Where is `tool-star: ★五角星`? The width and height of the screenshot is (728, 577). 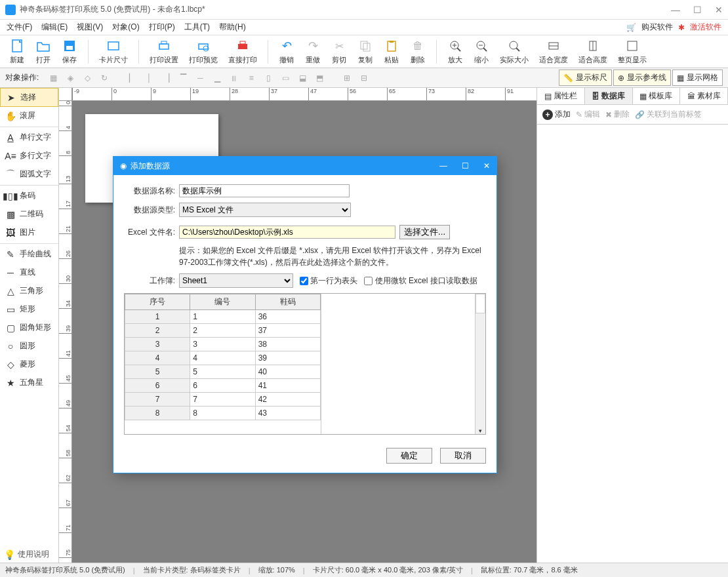 tool-star: ★五角星 is located at coordinates (29, 383).